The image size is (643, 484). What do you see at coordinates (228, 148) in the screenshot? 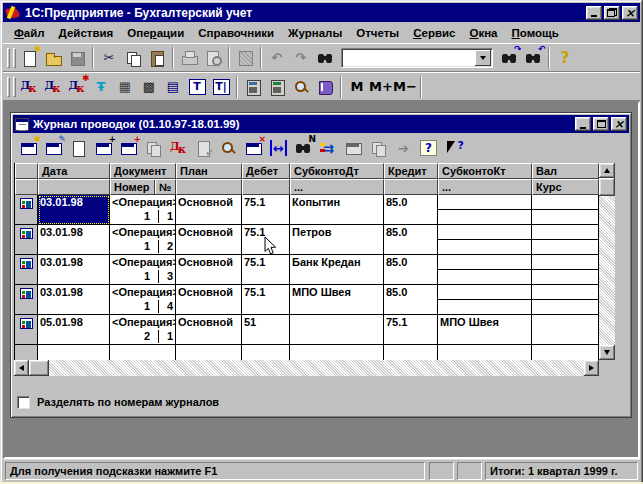
I see `find-operation-button` at bounding box center [228, 148].